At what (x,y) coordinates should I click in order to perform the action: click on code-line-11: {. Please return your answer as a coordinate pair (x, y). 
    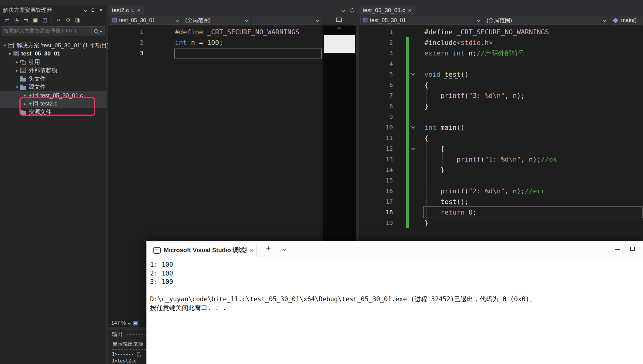
    Looking at the image, I should click on (491, 138).